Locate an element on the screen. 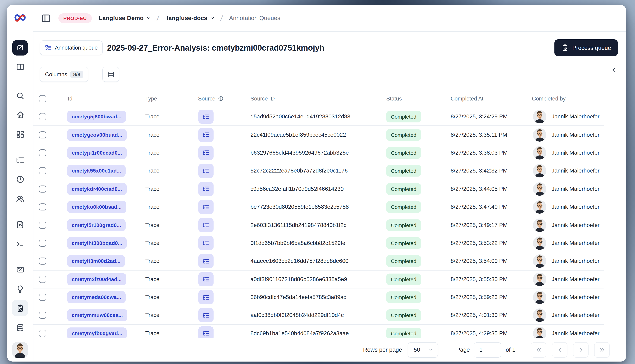 The height and width of the screenshot is (364, 635). table-row: cmetym2fz00d4ad... Trace a0df3f901167218… is located at coordinates (318, 280).